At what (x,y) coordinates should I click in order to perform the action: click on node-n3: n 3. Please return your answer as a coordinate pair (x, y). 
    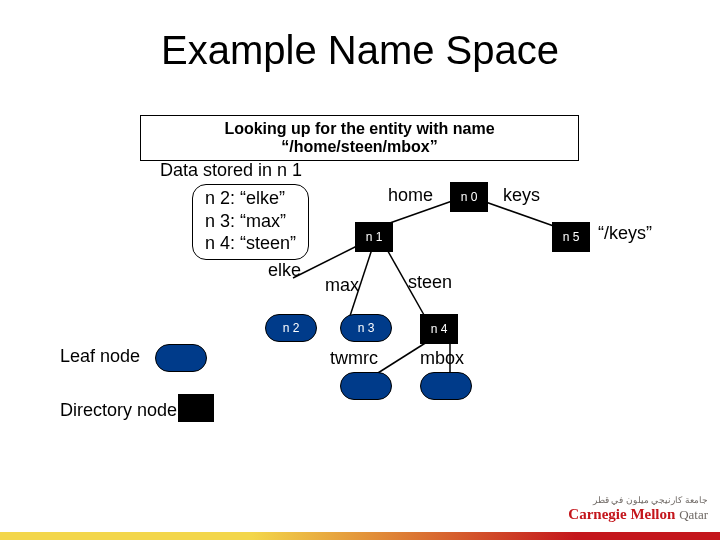
    Looking at the image, I should click on (366, 328).